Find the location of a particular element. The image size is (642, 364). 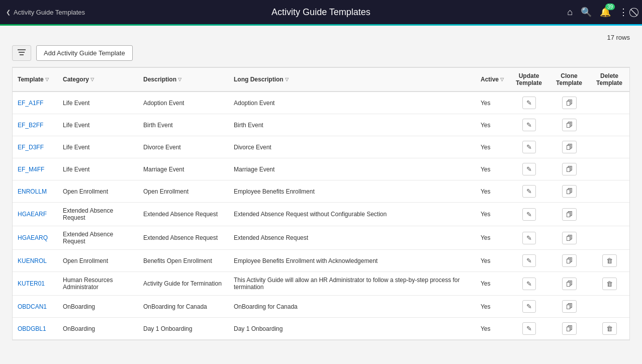

cell-longdesc: Employee Benefits Enrollment with Acknow… is located at coordinates (352, 261).